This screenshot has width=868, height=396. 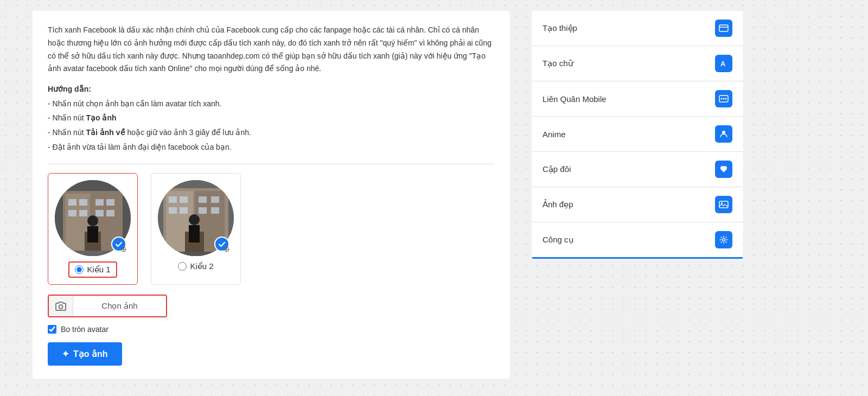 I want to click on tools-icon, so click(x=724, y=240).